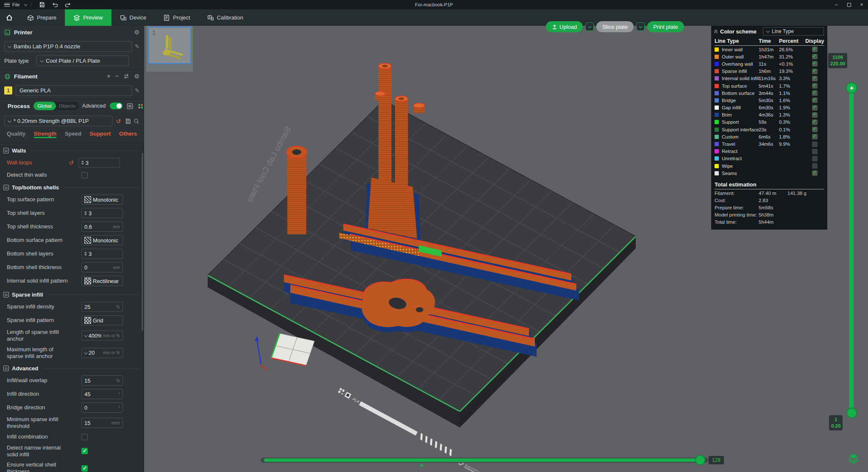 The width and height of the screenshot is (868, 472). Describe the element at coordinates (665, 27) in the screenshot. I see `print-plate-button: Print plate` at that location.